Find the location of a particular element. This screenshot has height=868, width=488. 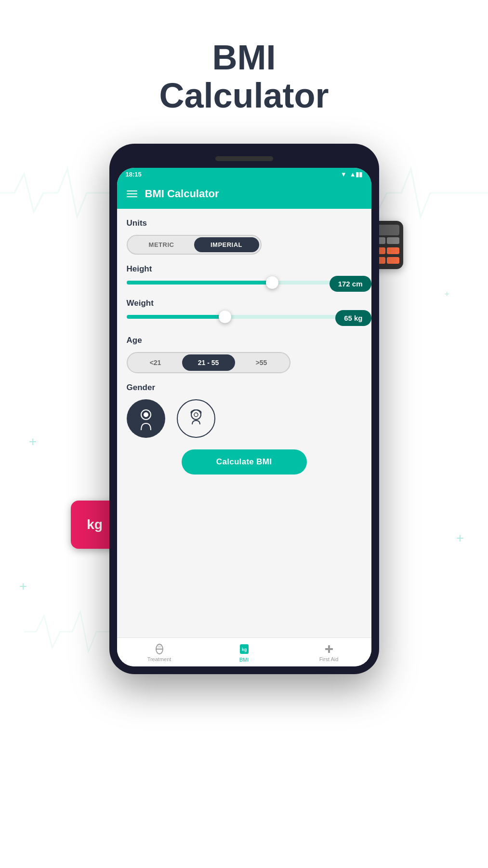

plus-decoration-4: + is located at coordinates (447, 294).